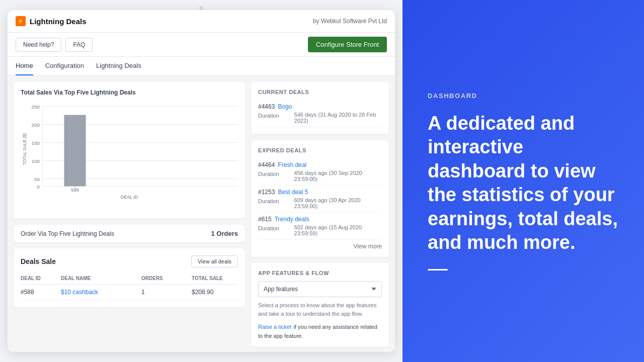 The width and height of the screenshot is (644, 362). I want to click on app-features-card: App features & flow App features Select …, so click(320, 305).